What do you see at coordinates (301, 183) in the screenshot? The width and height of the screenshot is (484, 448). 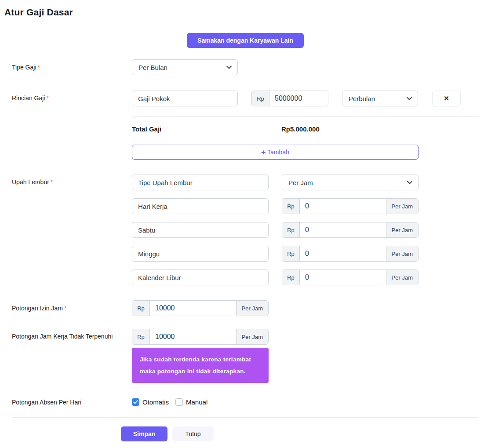 I see `upah-lembur-unit-selected-value: Per Jam` at bounding box center [301, 183].